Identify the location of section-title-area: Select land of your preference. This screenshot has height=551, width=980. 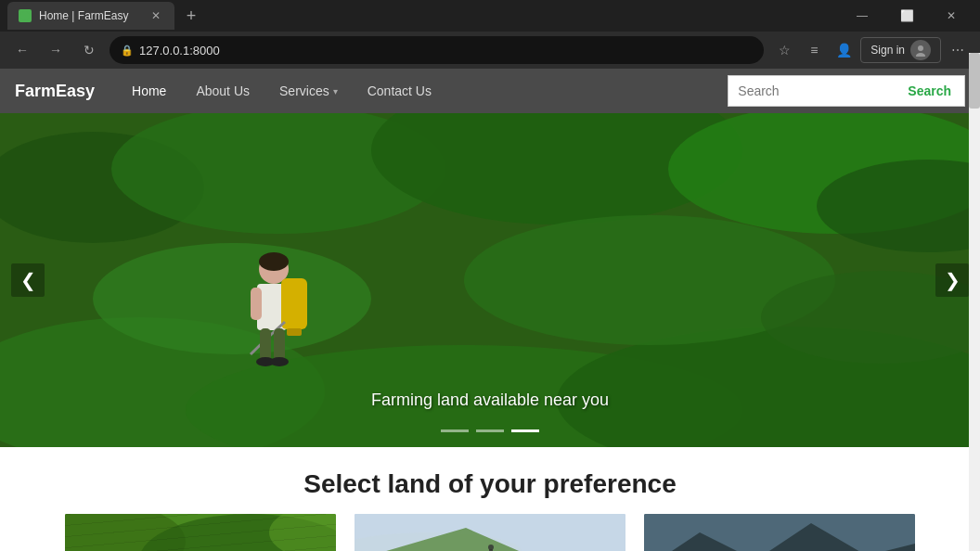
(490, 481).